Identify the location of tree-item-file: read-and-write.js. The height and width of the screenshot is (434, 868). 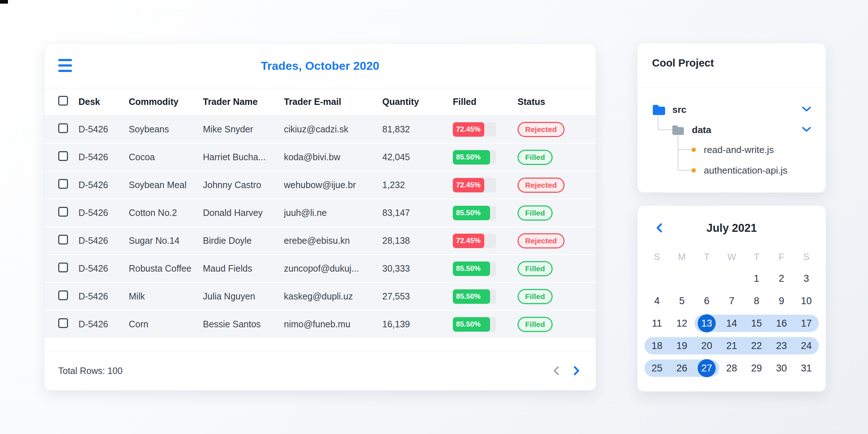
(732, 150).